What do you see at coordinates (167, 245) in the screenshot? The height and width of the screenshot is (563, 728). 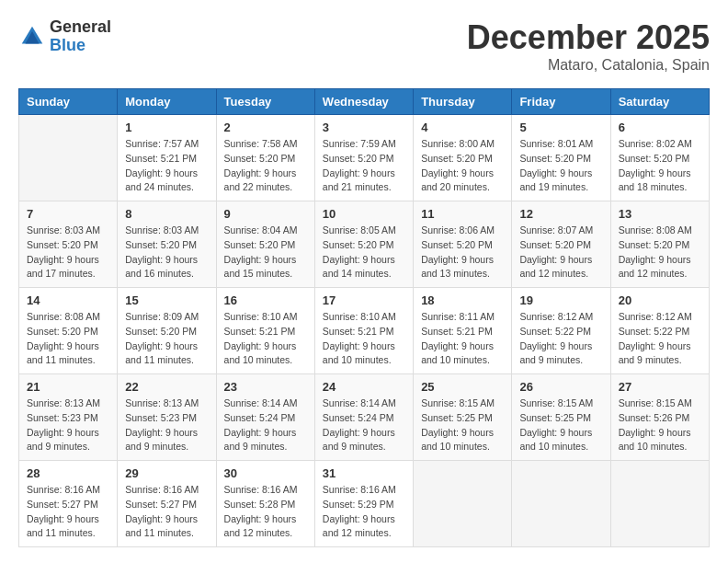 I see `calendar-cell: 8Sunrise: 8:03 AMSunset: 5:20 PMDaylight…` at bounding box center [167, 245].